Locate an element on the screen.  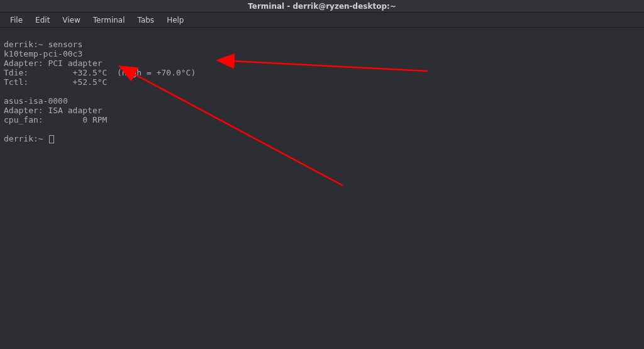
terminal-line-3: Adapter: PCI adapter is located at coordinates (53, 63).